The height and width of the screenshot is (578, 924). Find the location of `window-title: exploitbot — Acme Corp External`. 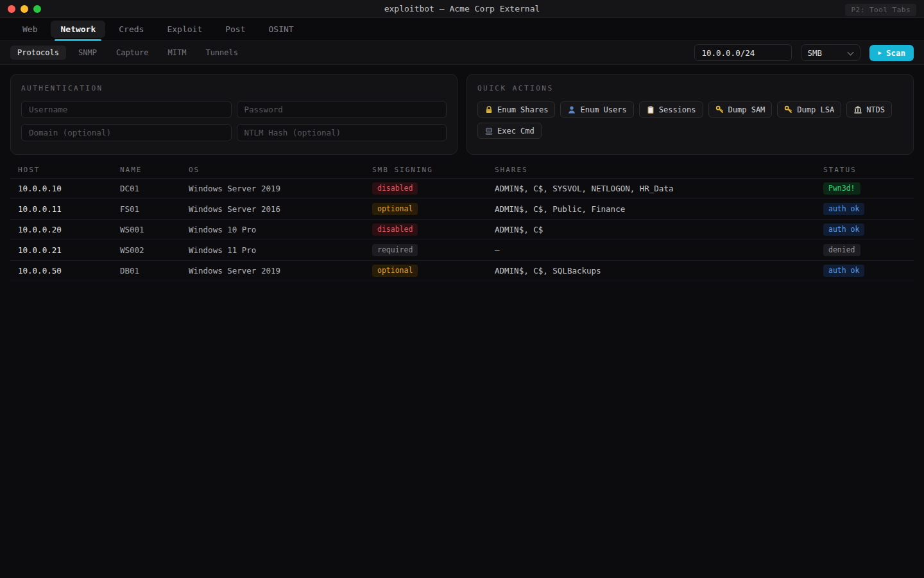

window-title: exploitbot — Acme Corp External is located at coordinates (462, 9).